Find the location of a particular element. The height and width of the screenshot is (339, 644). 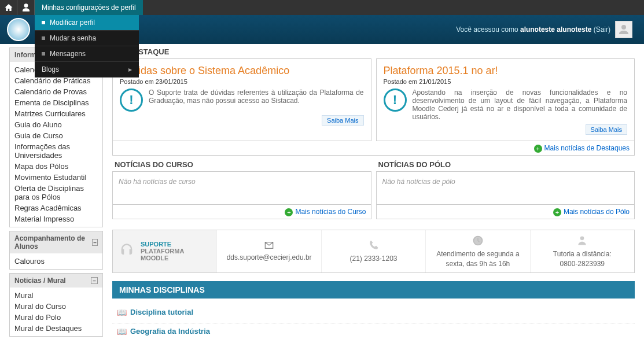

clock-icon is located at coordinates (478, 242).